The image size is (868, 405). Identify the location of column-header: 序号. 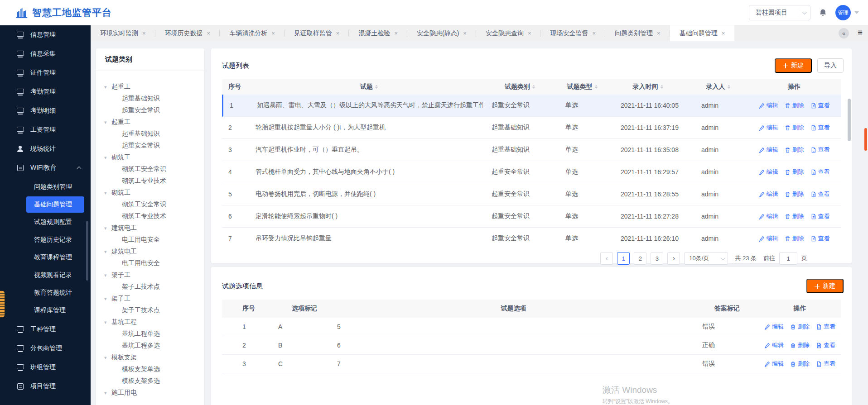
(239, 87).